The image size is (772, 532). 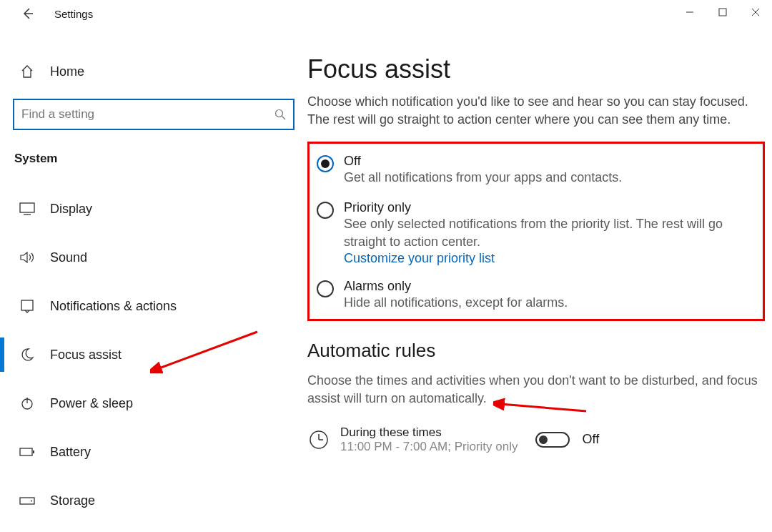 I want to click on power-icon, so click(x=27, y=403).